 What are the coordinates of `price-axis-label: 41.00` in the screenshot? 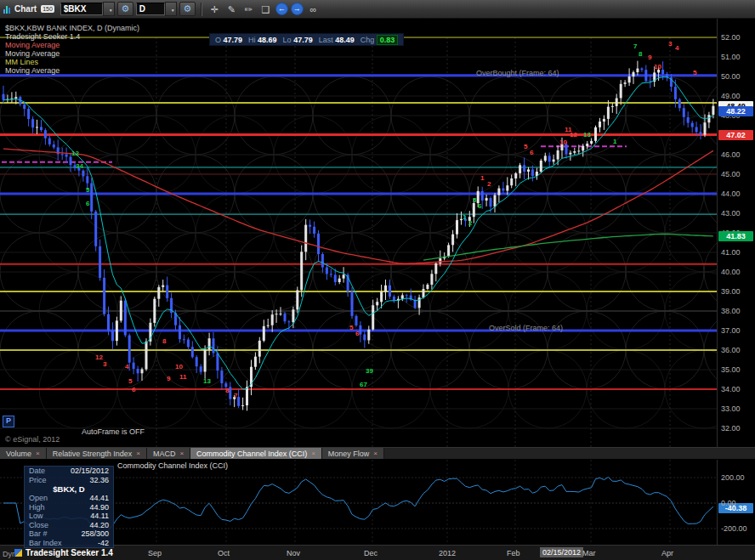 It's located at (731, 252).